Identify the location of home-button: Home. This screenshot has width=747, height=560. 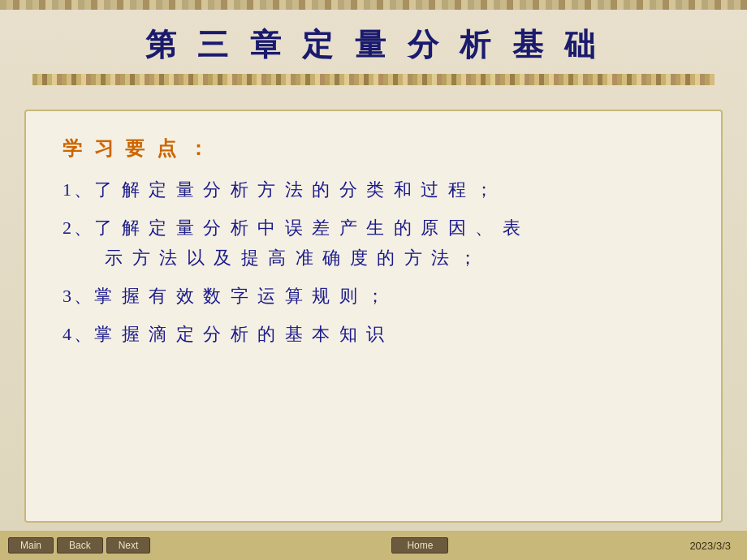
(420, 545).